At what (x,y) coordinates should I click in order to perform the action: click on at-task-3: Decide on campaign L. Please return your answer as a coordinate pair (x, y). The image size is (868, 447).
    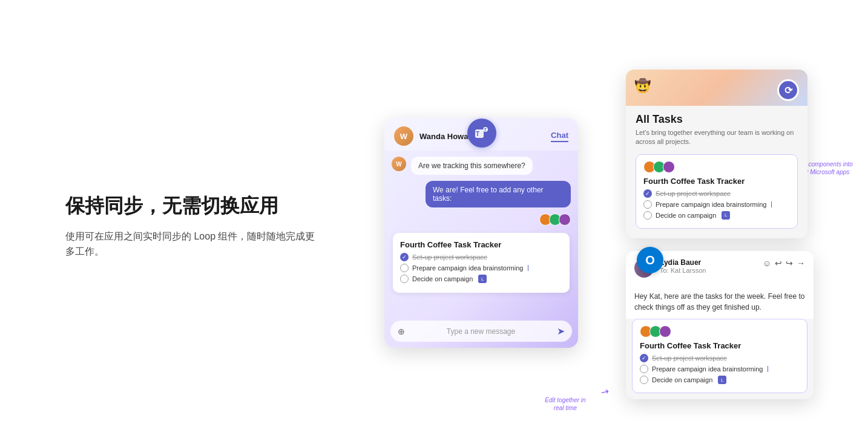
    Looking at the image, I should click on (717, 215).